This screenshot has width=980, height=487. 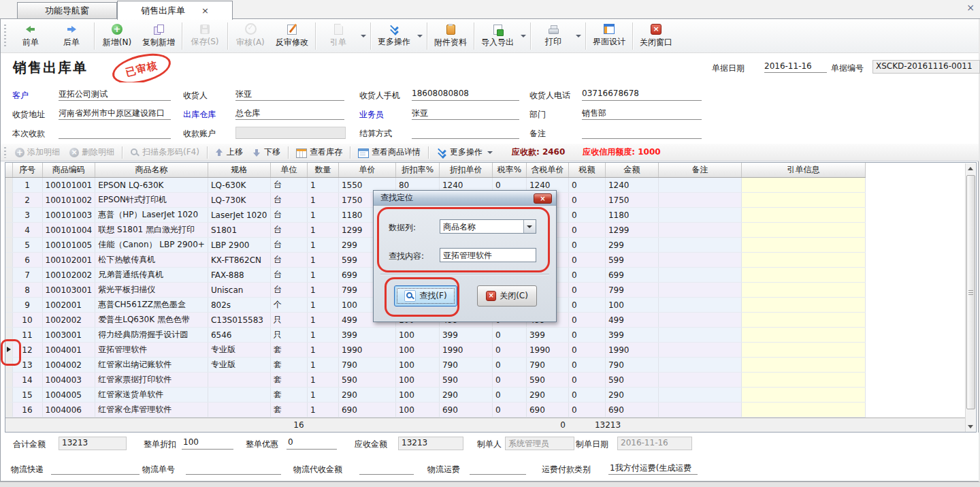 I want to click on toolbar-grip, so click(x=5, y=36).